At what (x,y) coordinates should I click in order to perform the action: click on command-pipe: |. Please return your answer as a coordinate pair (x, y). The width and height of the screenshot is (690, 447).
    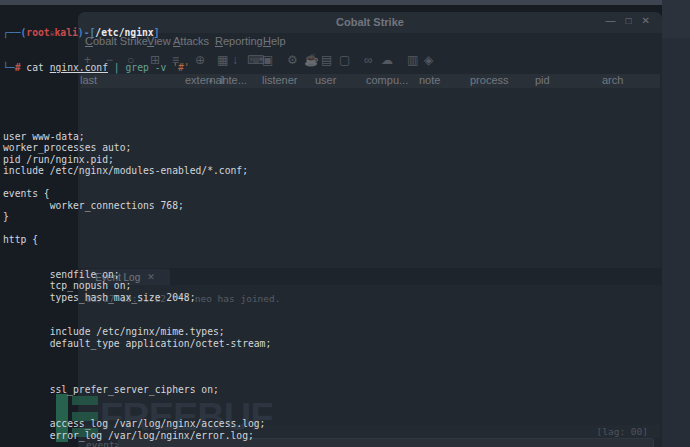
    Looking at the image, I should click on (117, 68).